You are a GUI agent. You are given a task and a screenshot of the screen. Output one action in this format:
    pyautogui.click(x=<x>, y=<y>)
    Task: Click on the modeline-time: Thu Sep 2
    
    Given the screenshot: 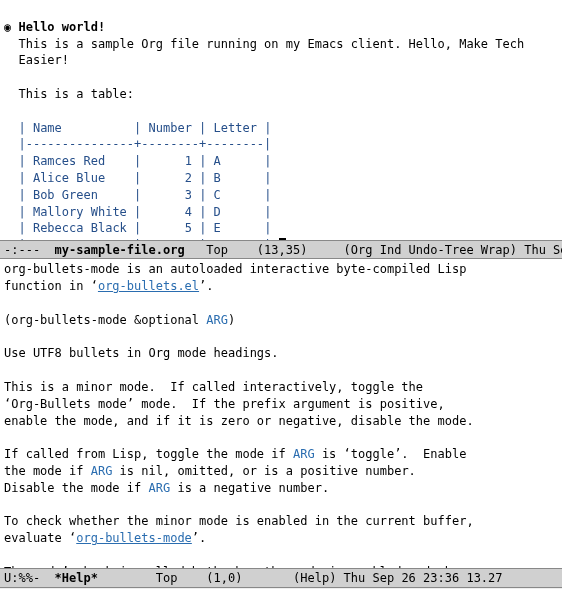 What is the action you would take?
    pyautogui.click(x=540, y=250)
    